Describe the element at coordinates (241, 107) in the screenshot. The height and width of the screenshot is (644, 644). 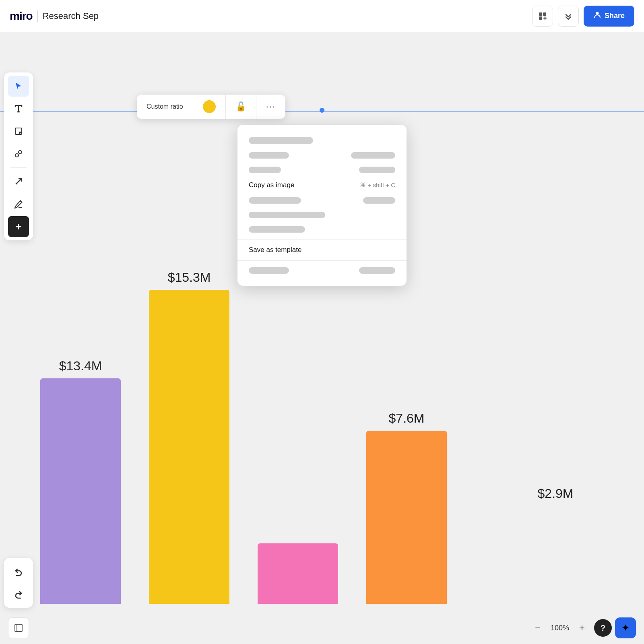
I see `lock-icon: 🔓` at that location.